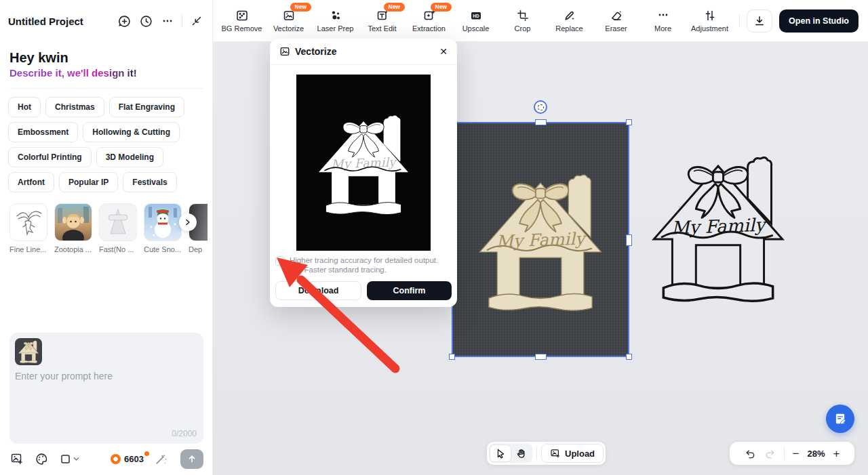  Describe the element at coordinates (382, 28) in the screenshot. I see `toolbar-label: Text Edit` at that location.